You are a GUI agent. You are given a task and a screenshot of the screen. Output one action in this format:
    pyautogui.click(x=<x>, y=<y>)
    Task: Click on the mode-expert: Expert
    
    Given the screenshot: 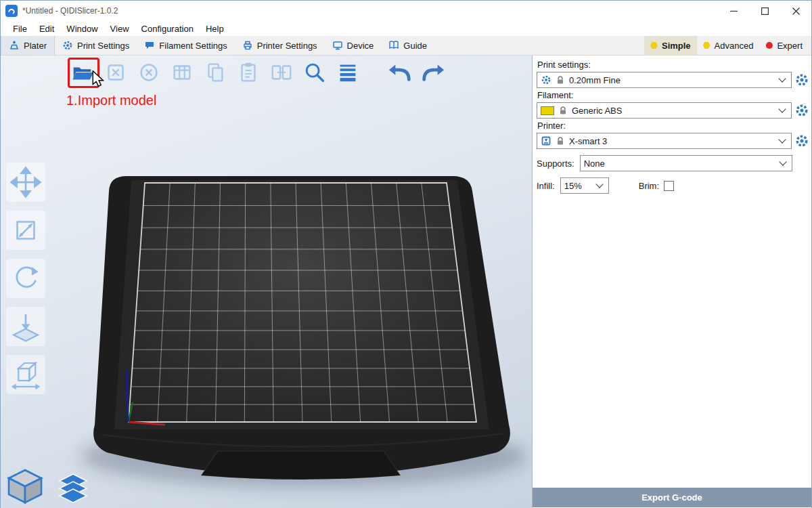 What is the action you would take?
    pyautogui.click(x=784, y=45)
    